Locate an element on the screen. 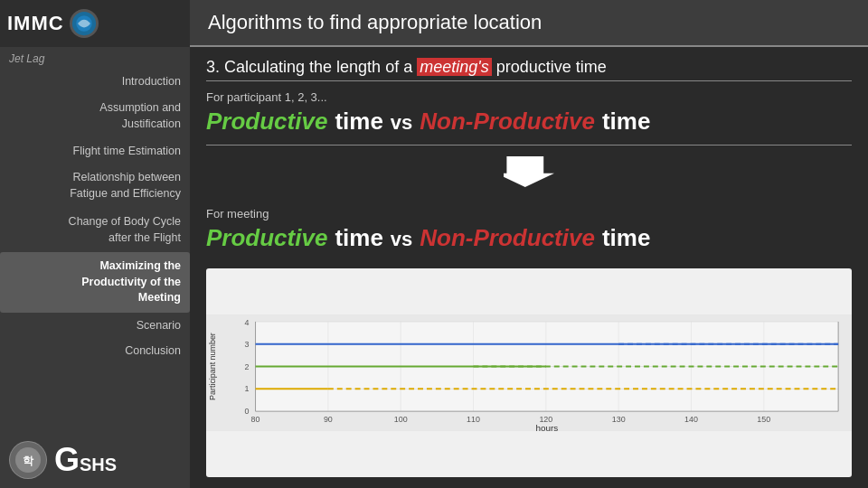  svg-text: 3 is located at coordinates (248, 344).